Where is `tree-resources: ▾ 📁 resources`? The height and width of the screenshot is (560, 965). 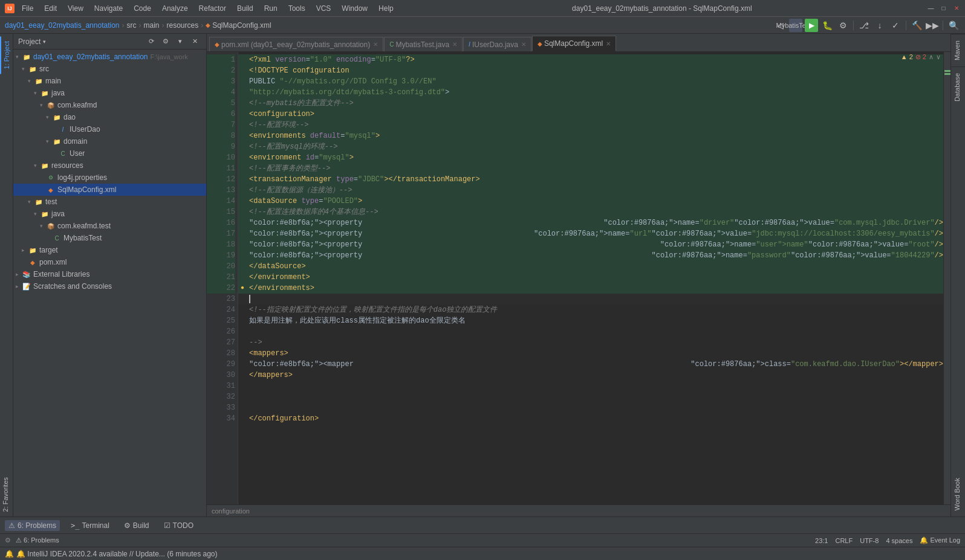
tree-resources: ▾ 📁 resources is located at coordinates (110, 166).